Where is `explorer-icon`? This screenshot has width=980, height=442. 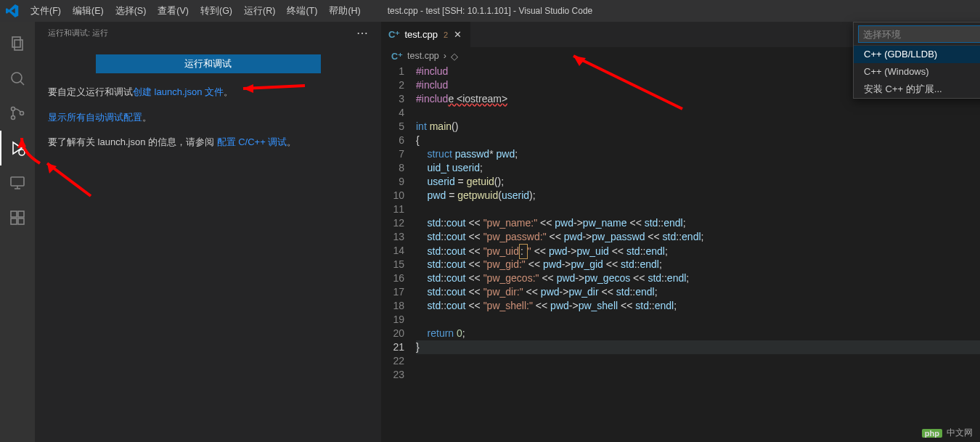 explorer-icon is located at coordinates (17, 44).